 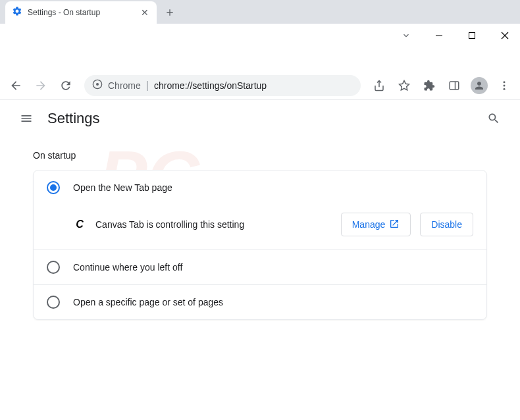 What do you see at coordinates (222, 86) in the screenshot?
I see `address-bar: Chrome | chrome://settings/onStartup` at bounding box center [222, 86].